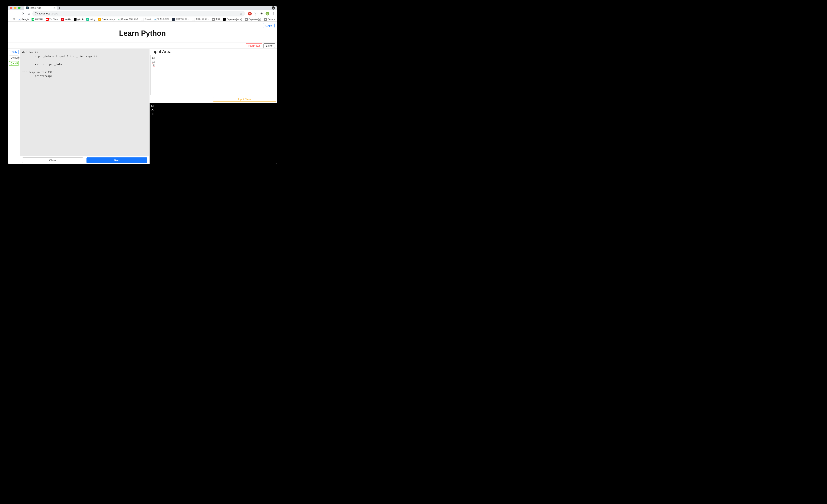 Image resolution: width=827 pixels, height=504 pixels. What do you see at coordinates (262, 14) in the screenshot?
I see `extension-icons: AB ☁ ✦ 습 ⋮` at bounding box center [262, 14].